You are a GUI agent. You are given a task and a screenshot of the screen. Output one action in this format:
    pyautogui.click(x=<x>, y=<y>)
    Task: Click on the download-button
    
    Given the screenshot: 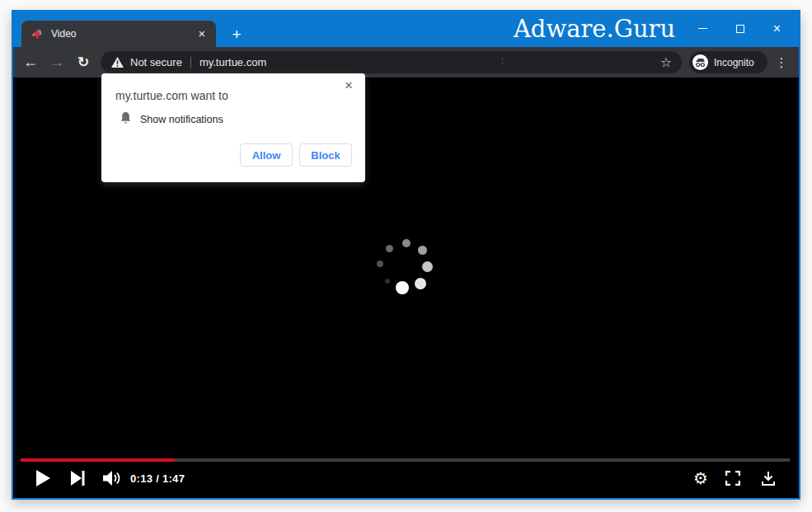 What is the action you would take?
    pyautogui.click(x=768, y=478)
    